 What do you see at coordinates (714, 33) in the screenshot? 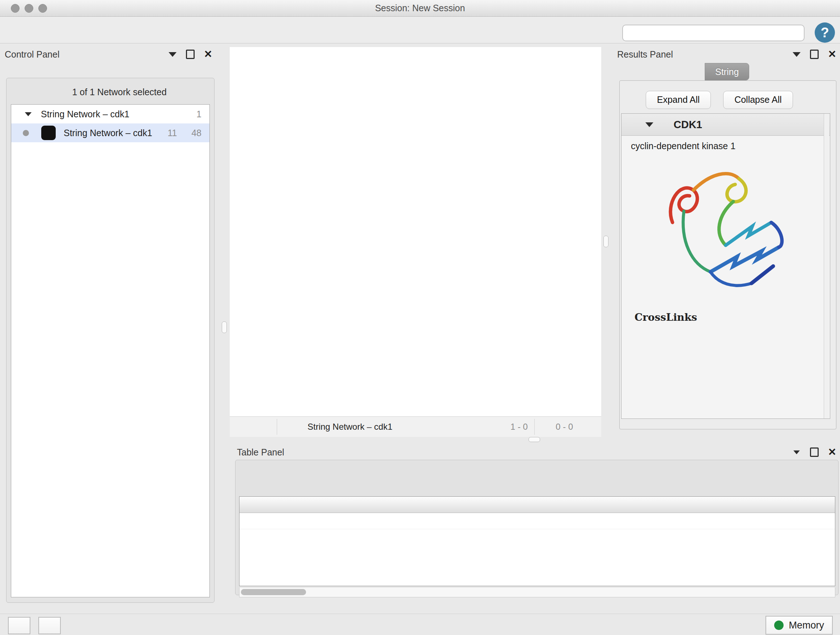
I see `search-box` at bounding box center [714, 33].